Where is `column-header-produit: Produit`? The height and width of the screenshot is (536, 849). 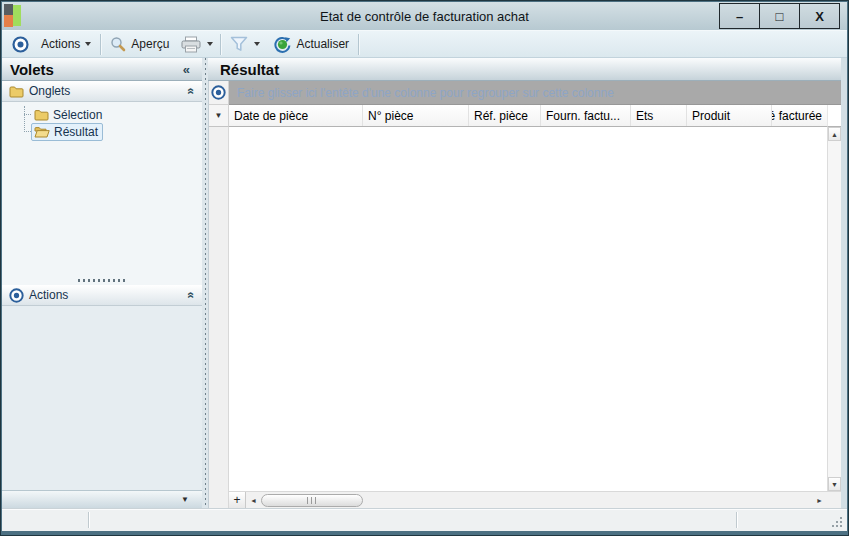
column-header-produit: Produit is located at coordinates (730, 116).